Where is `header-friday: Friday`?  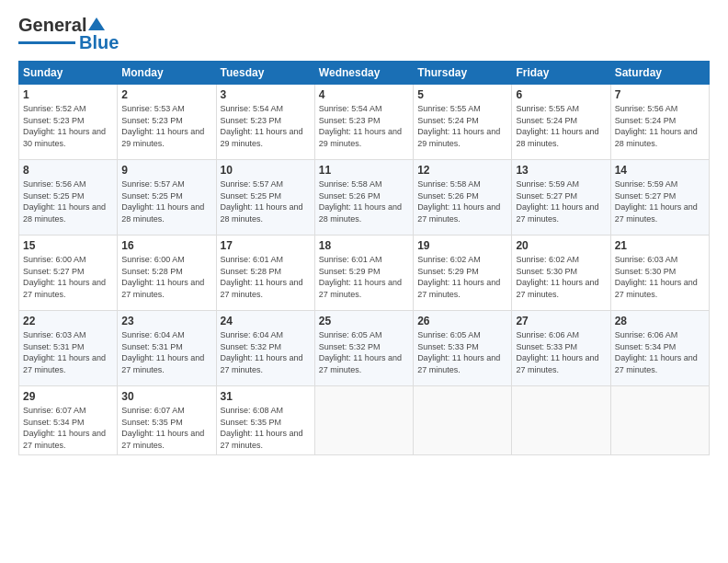
header-friday: Friday is located at coordinates (561, 74).